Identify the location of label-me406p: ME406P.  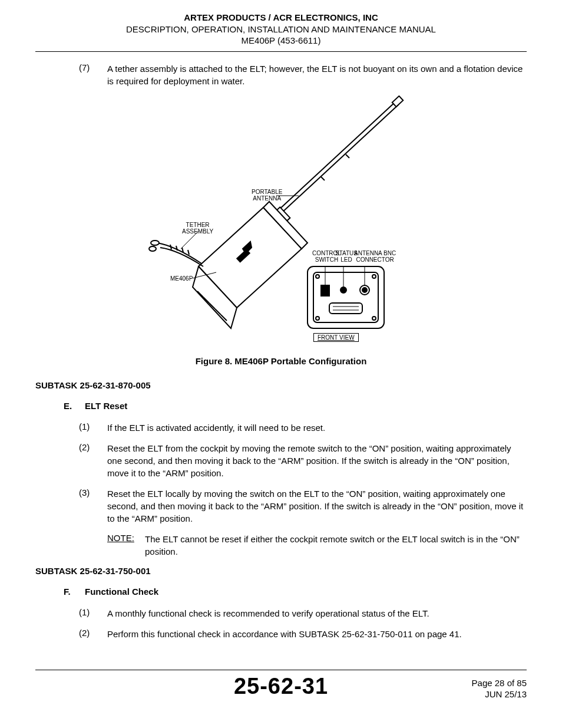
(181, 278).